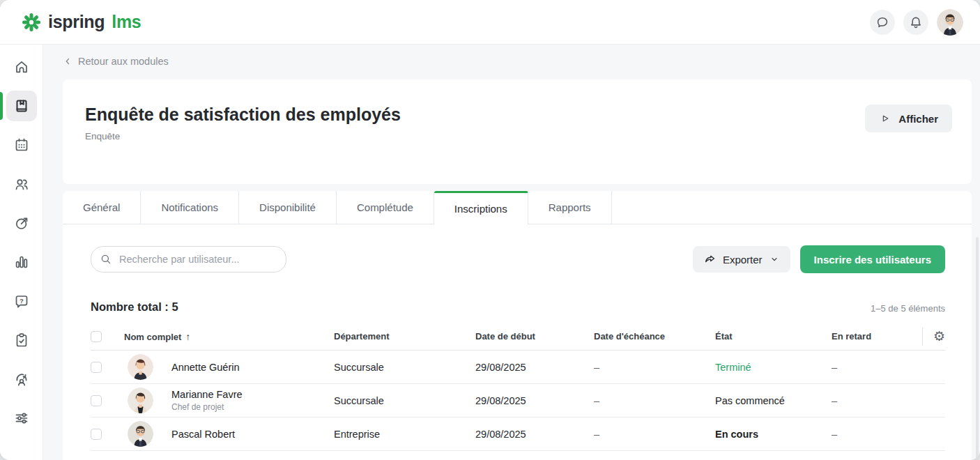  What do you see at coordinates (22, 262) in the screenshot?
I see `bar-chart-icon` at bounding box center [22, 262].